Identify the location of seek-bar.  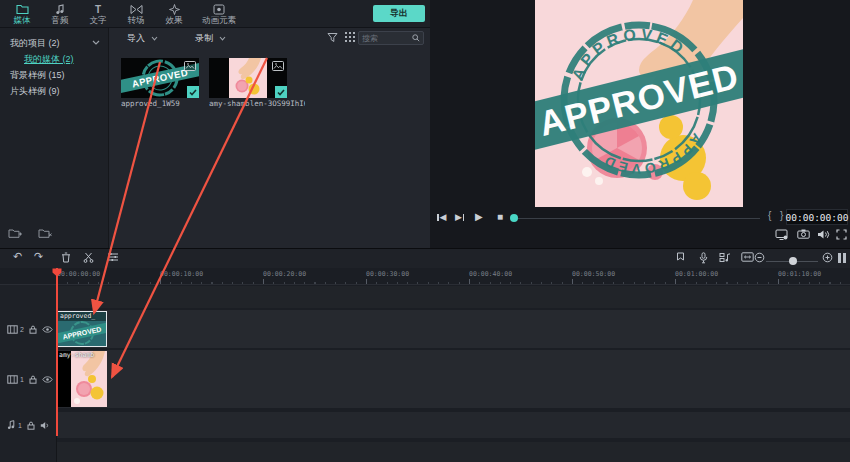
(639, 218).